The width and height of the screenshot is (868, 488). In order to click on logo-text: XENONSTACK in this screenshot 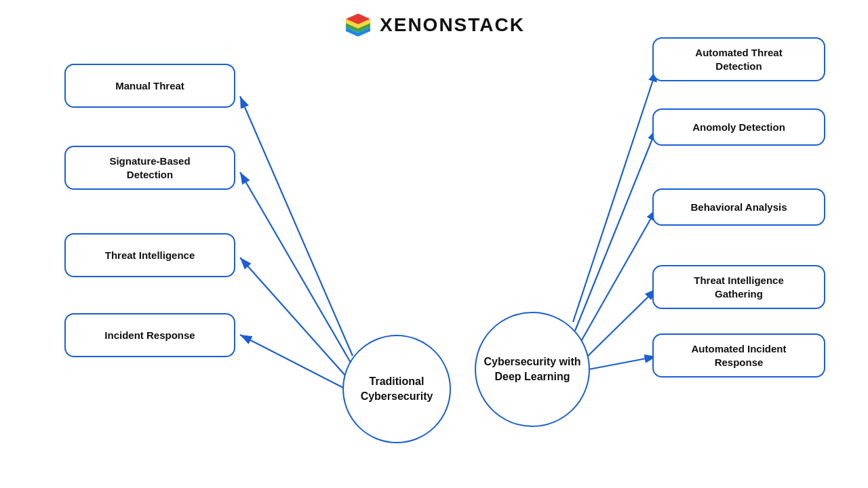, I will do `click(452, 25)`.